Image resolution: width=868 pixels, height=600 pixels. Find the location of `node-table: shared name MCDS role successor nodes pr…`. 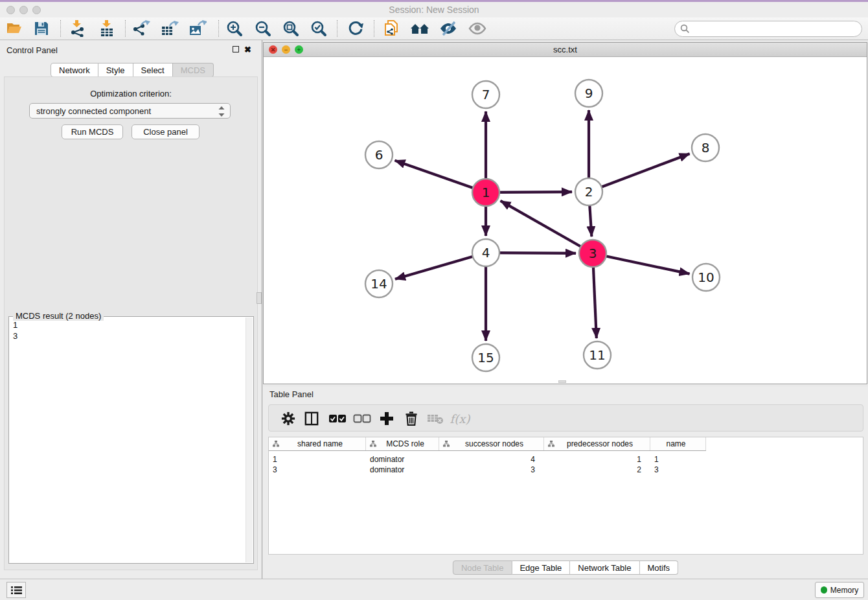

node-table: shared name MCDS role successor nodes pr… is located at coordinates (566, 496).